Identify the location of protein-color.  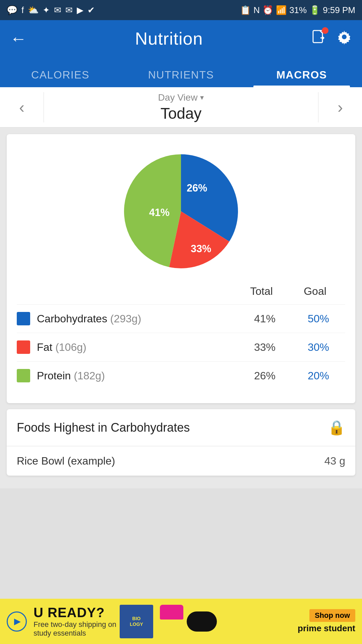
(23, 376).